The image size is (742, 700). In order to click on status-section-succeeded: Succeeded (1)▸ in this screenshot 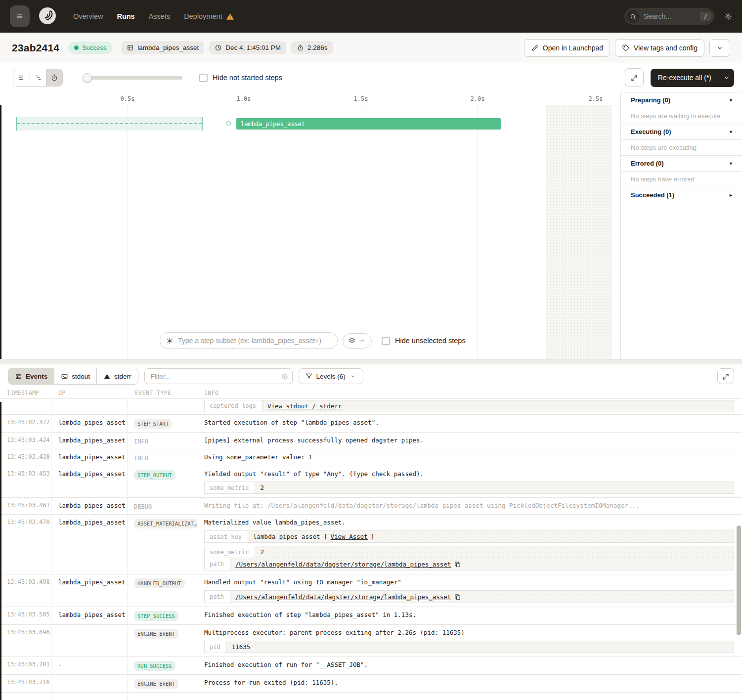, I will do `click(681, 195)`.